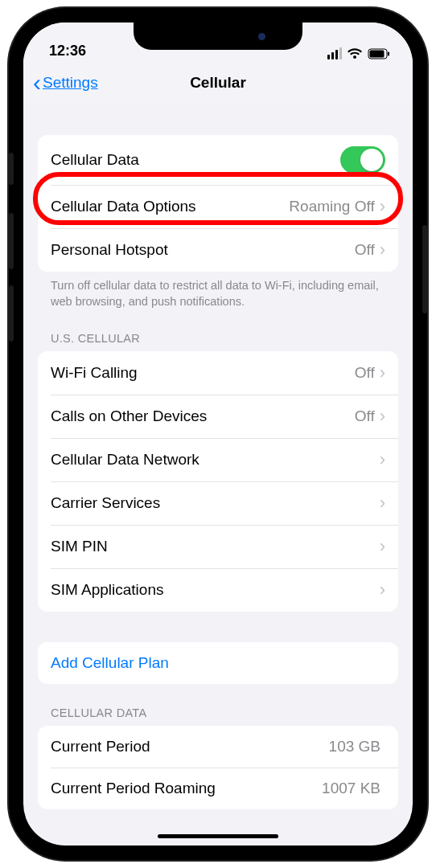 This screenshot has height=868, width=436. What do you see at coordinates (218, 160) in the screenshot?
I see `row-cellular-data: Cellular Data` at bounding box center [218, 160].